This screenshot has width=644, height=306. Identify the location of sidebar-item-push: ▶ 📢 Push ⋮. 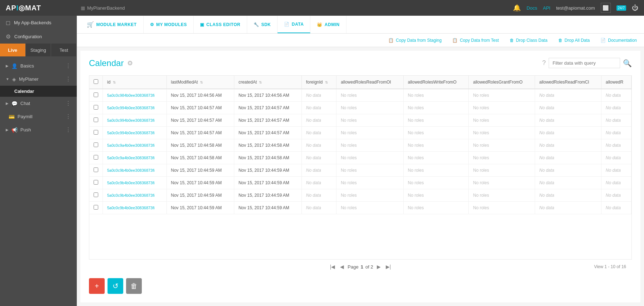
(39, 130).